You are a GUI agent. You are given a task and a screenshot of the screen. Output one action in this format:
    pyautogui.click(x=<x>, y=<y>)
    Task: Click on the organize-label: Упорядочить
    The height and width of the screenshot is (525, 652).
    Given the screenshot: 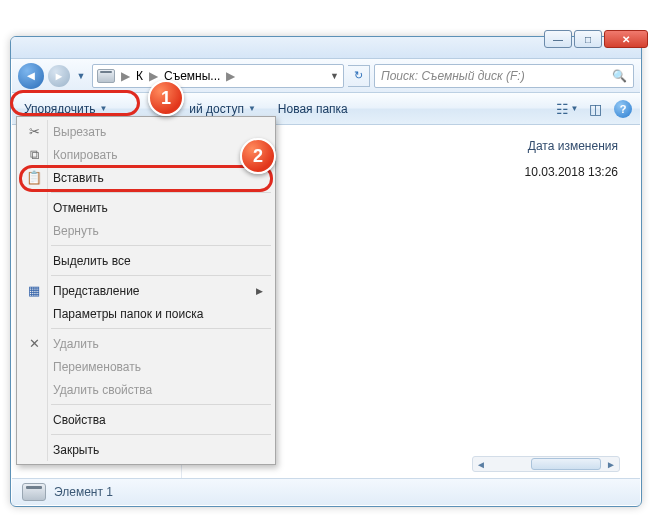 What is the action you would take?
    pyautogui.click(x=60, y=109)
    